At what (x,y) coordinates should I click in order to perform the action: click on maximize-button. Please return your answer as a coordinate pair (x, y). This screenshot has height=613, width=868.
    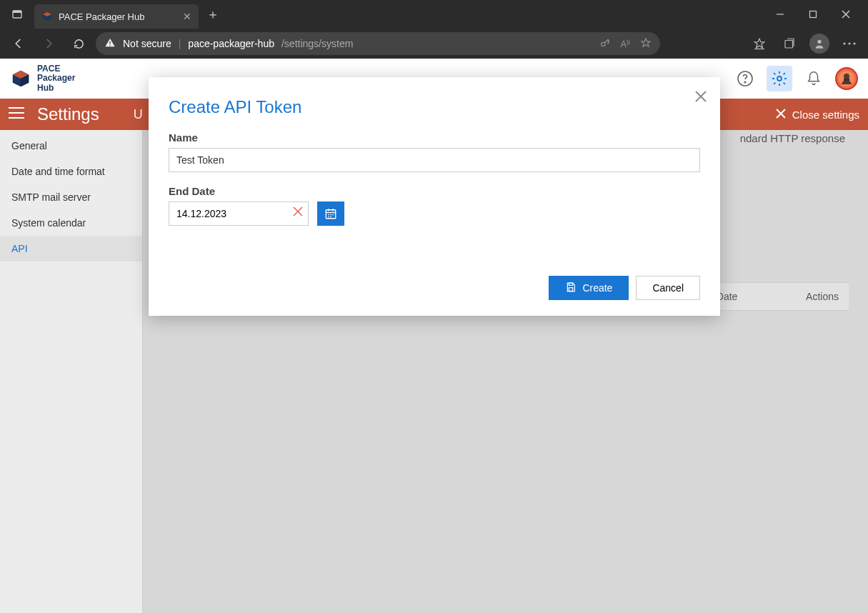
    Looking at the image, I should click on (813, 14).